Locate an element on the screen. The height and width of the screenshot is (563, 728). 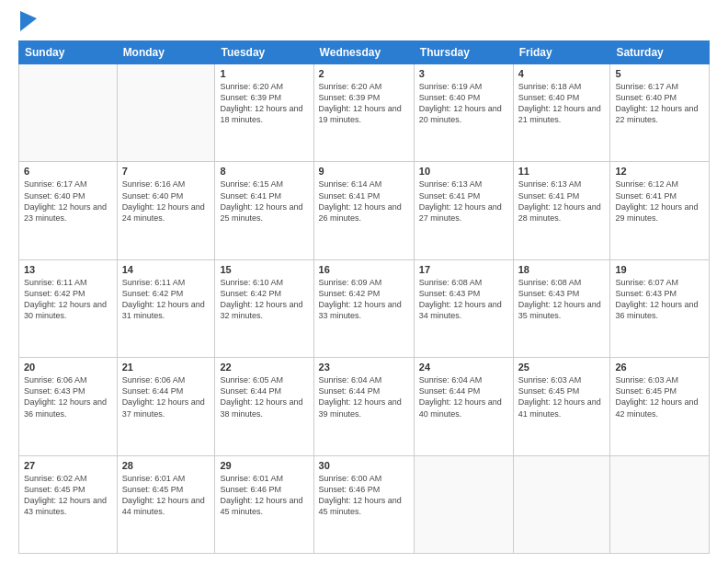
day-info: Sunrise: 6:16 AM Sunset: 6:40 PM Dayligh… is located at coordinates (166, 201).